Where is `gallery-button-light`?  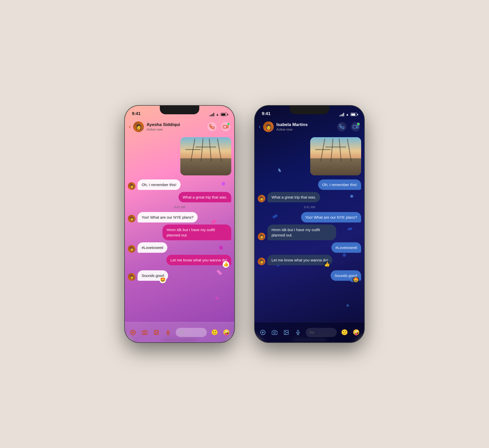 gallery-button-light is located at coordinates (156, 332).